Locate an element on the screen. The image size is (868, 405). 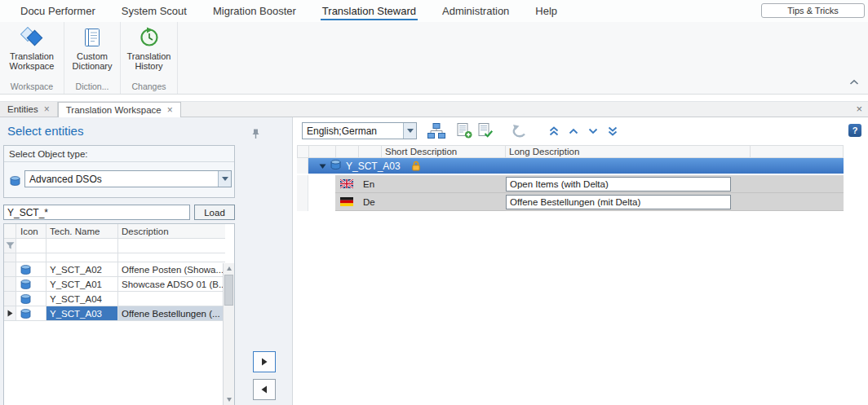
scrollbar-thumb is located at coordinates (228, 290).